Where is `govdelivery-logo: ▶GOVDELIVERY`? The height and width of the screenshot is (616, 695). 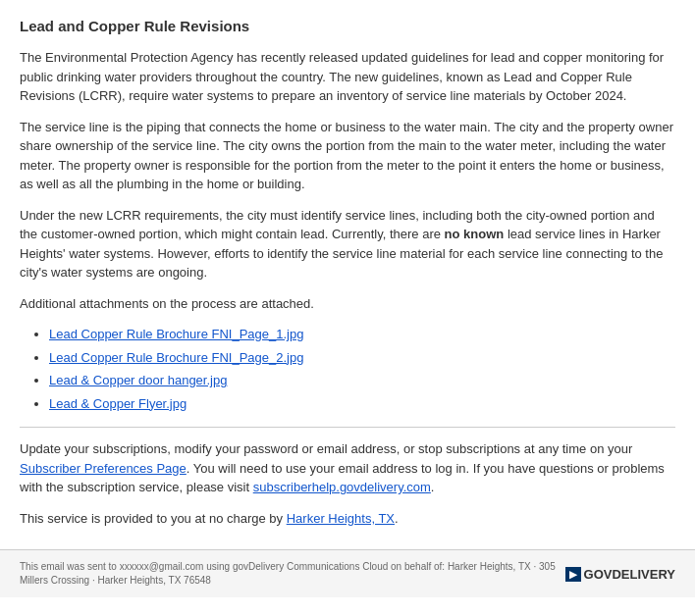
govdelivery-logo: ▶GOVDELIVERY is located at coordinates (620, 575).